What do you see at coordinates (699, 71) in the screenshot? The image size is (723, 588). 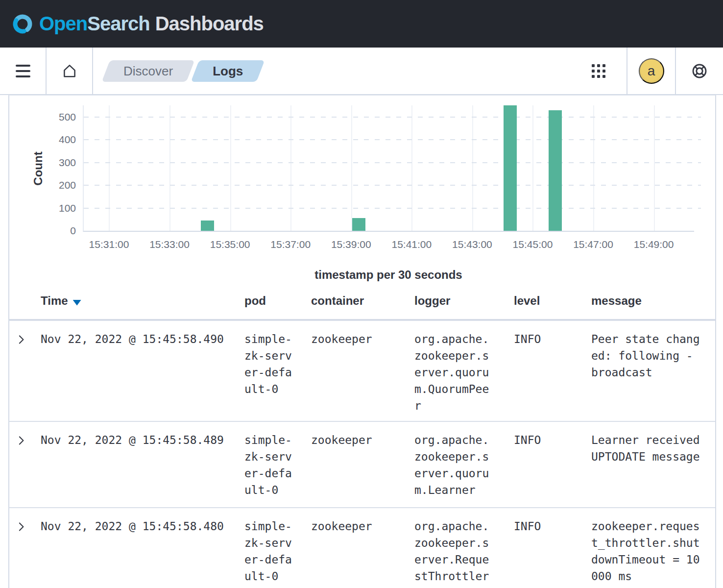 I see `help-lifebuoy-icon` at bounding box center [699, 71].